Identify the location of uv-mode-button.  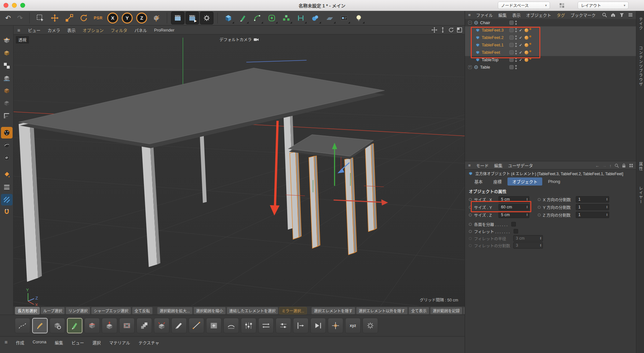
(7, 187).